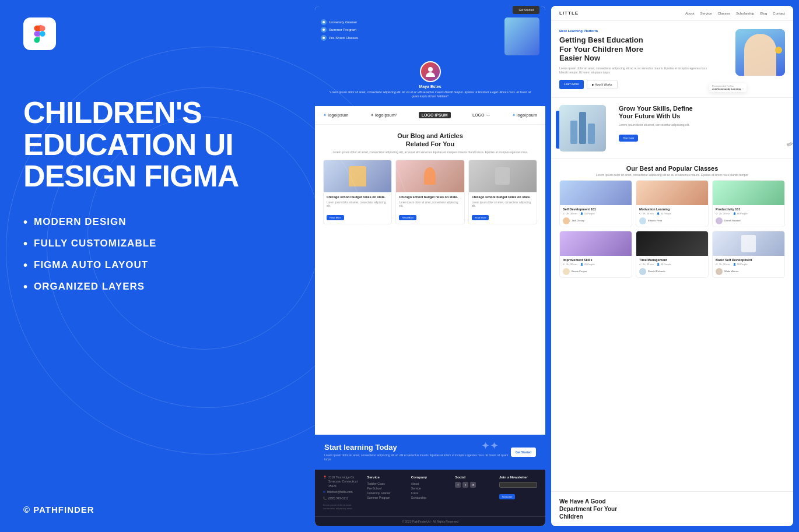 The image size is (799, 532). What do you see at coordinates (579, 272) in the screenshot?
I see `class-author-4: Bessie Cooper` at bounding box center [579, 272].